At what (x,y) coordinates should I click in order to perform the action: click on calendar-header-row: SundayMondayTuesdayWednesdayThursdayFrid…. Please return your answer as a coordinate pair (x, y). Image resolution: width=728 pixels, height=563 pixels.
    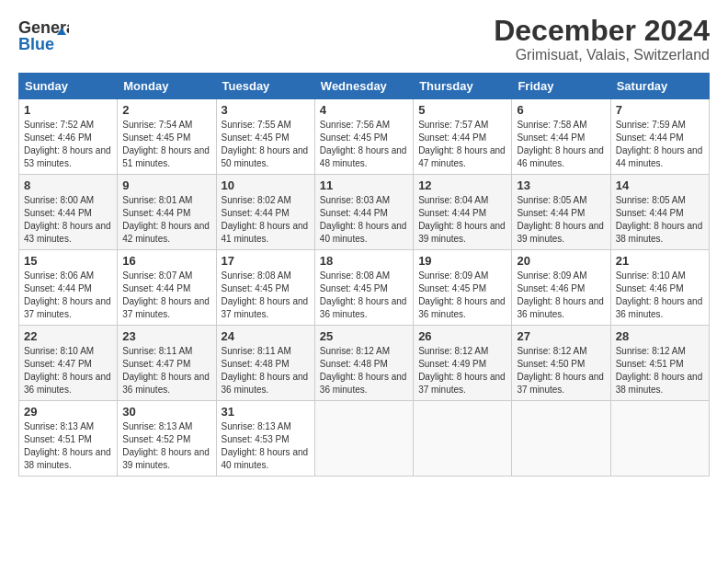
    Looking at the image, I should click on (364, 86).